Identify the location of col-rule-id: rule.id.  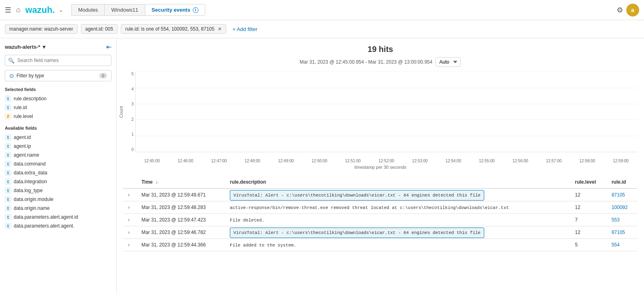
(622, 182).